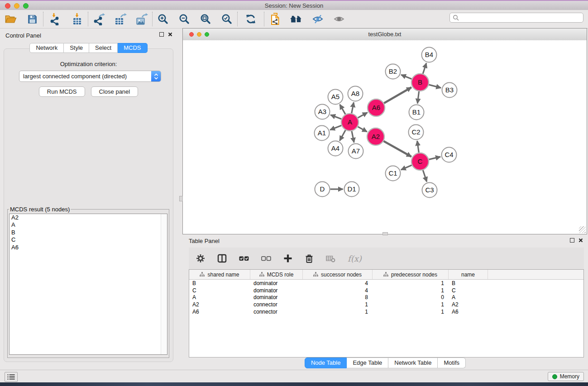  What do you see at coordinates (103, 48) in the screenshot?
I see `tab-select: Select` at bounding box center [103, 48].